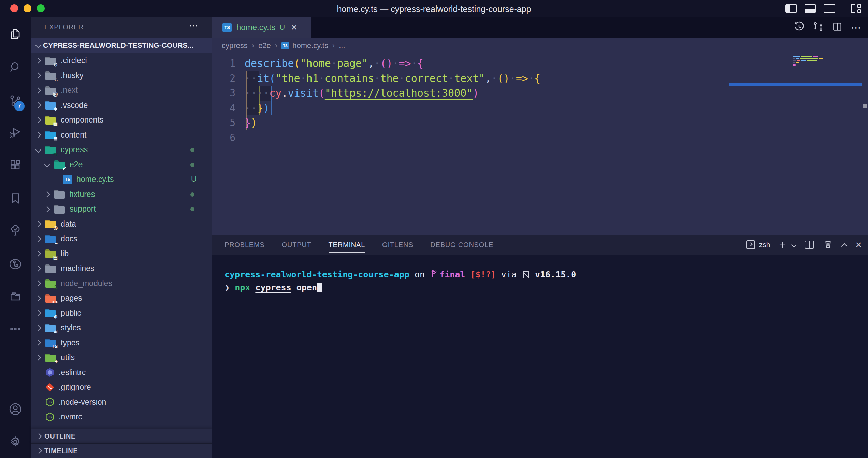 The width and height of the screenshot is (868, 458). I want to click on tree-item-public: ⊕public, so click(121, 313).